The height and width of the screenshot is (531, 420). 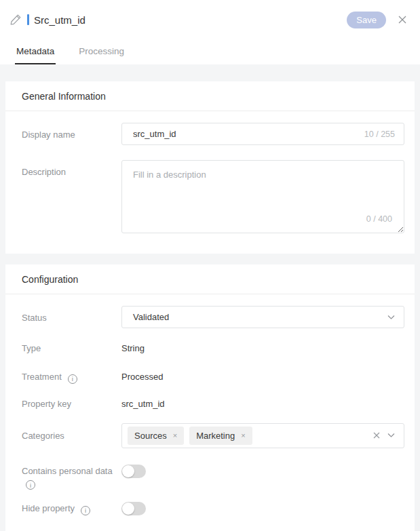 I want to click on categories-multiselect: Sources × Marketing ×, so click(x=263, y=435).